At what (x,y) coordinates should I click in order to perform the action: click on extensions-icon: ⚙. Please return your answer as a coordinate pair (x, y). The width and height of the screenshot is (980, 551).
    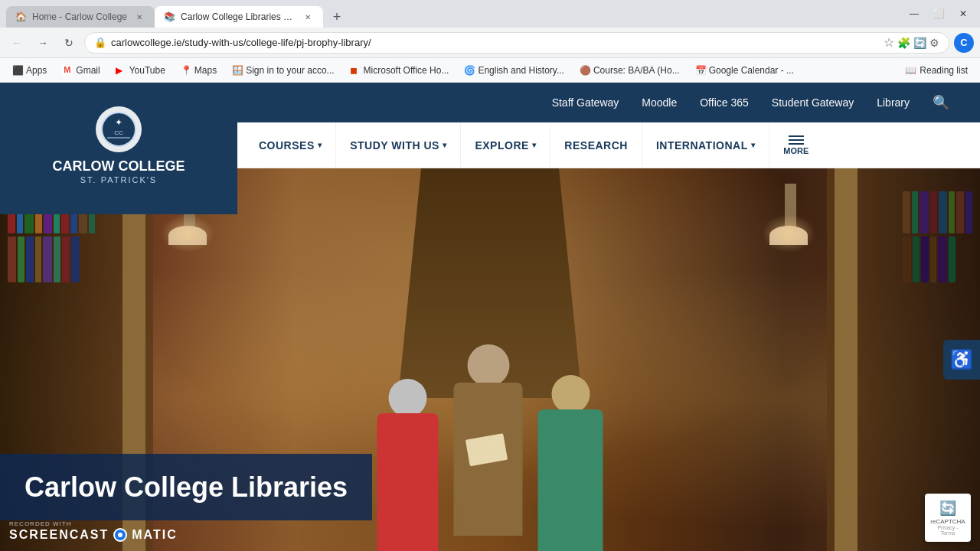
    Looking at the image, I should click on (934, 43).